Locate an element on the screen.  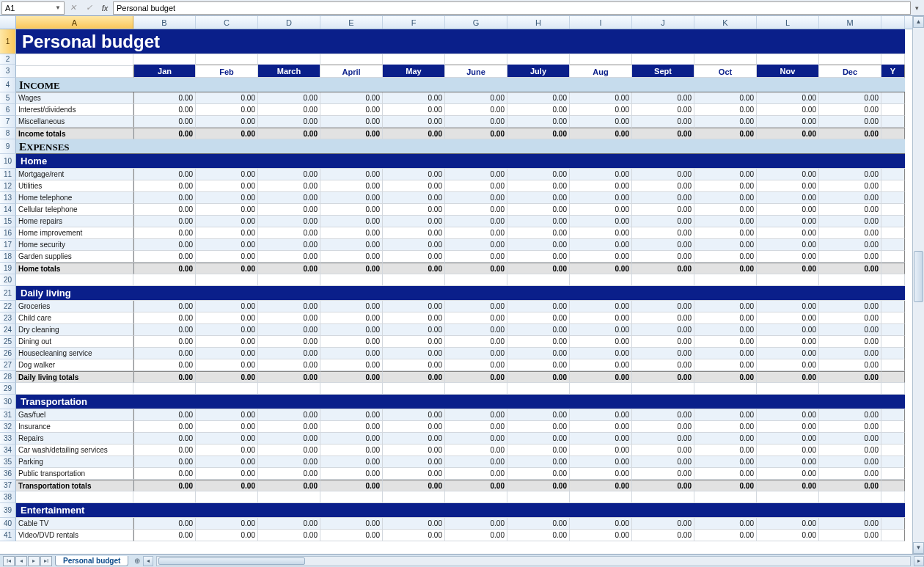
tab-prev-icon: ◂ is located at coordinates (21, 561).